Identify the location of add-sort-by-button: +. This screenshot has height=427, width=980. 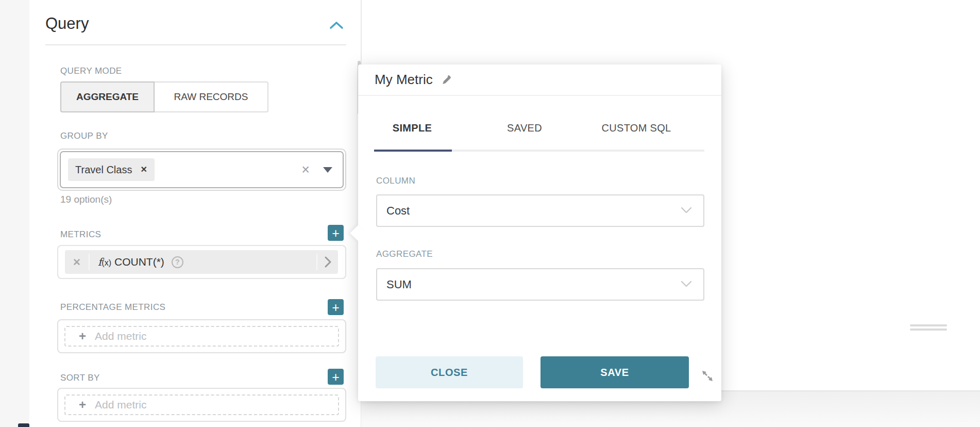
(336, 376).